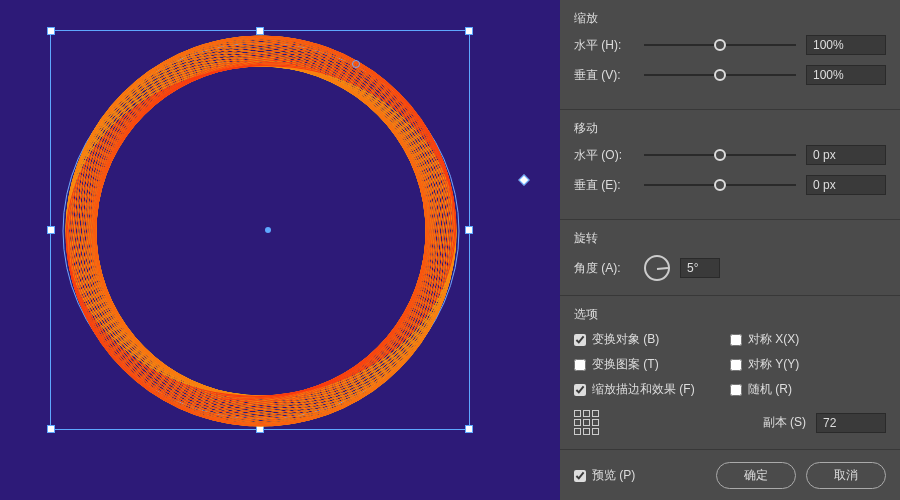 Image resolution: width=900 pixels, height=500 pixels. What do you see at coordinates (730, 314) in the screenshot?
I see `options-section-title: 选项` at bounding box center [730, 314].